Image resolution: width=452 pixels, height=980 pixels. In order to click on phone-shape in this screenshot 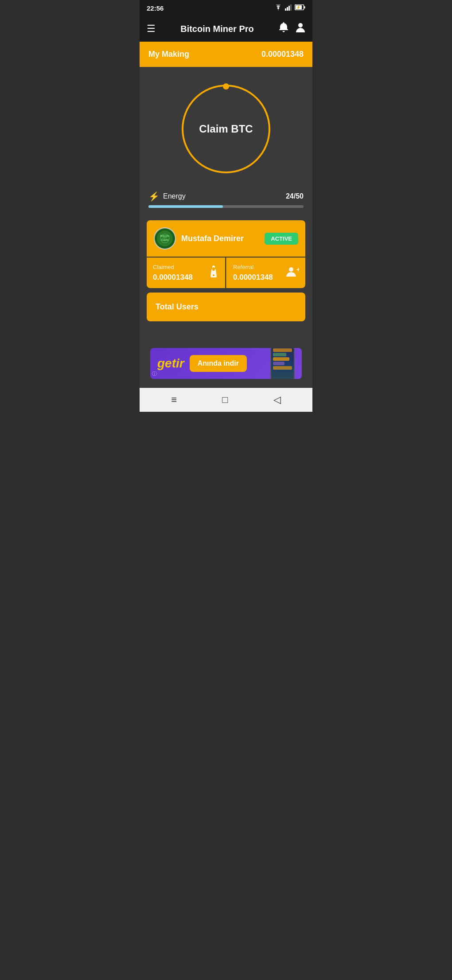, I will do `click(283, 363)`.